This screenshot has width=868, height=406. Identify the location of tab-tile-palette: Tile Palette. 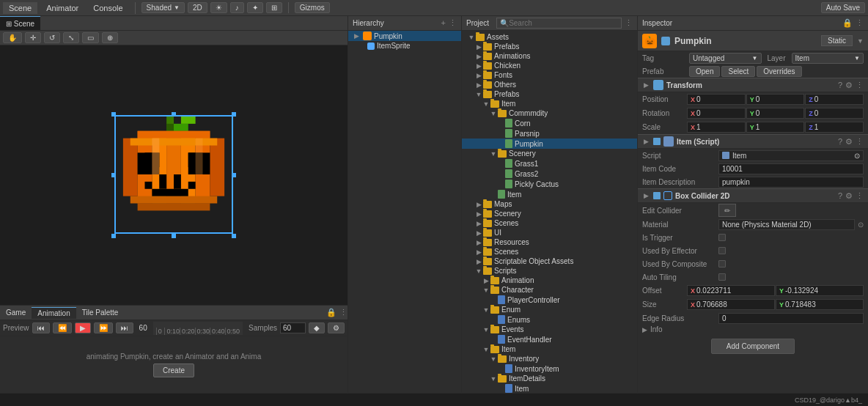
(100, 312).